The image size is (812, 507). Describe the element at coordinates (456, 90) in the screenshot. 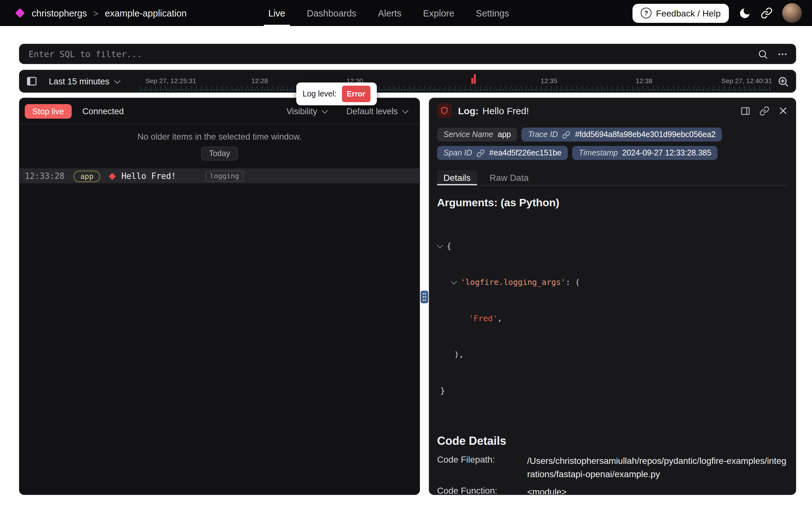

I see `axis-line` at that location.